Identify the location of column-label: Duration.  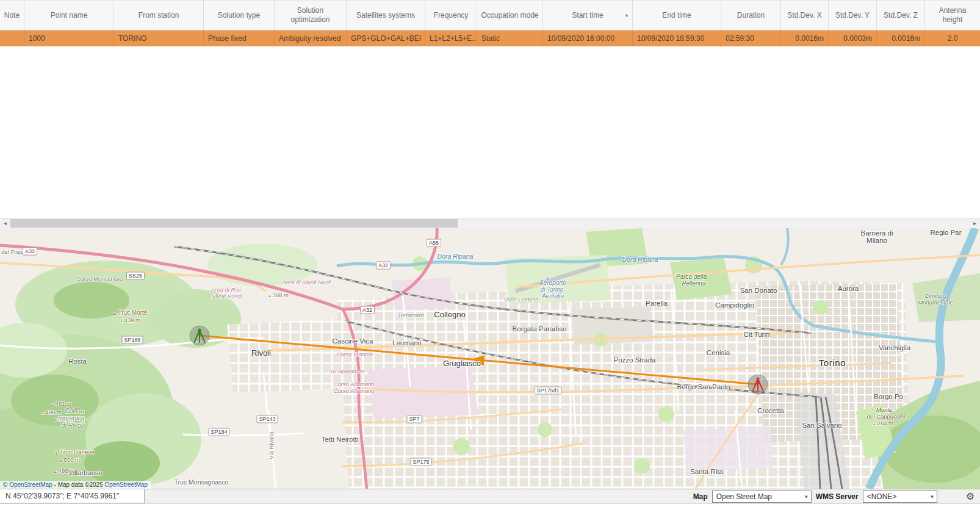
(751, 16).